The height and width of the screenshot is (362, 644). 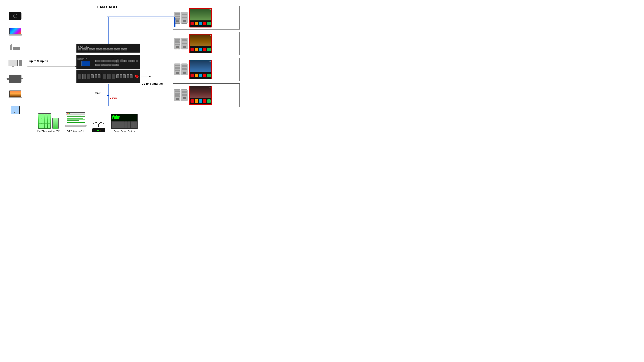 What do you see at coordinates (200, 18) in the screenshot?
I see `output-tv-1: Y27` at bounding box center [200, 18].